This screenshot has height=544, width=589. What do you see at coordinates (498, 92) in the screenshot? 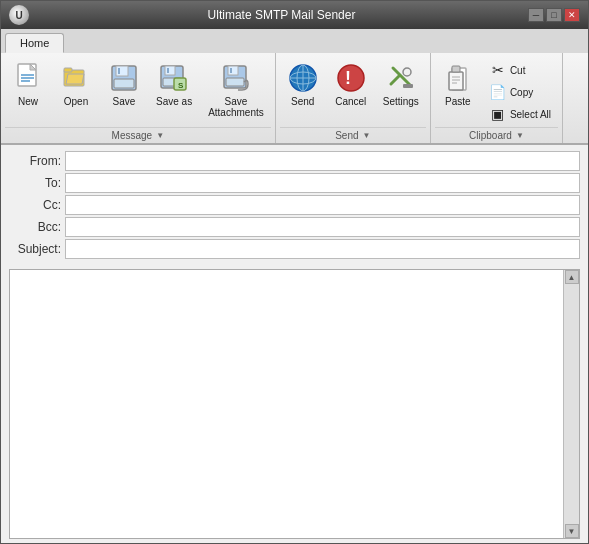
I see `copy-icon: 📄` at bounding box center [498, 92].